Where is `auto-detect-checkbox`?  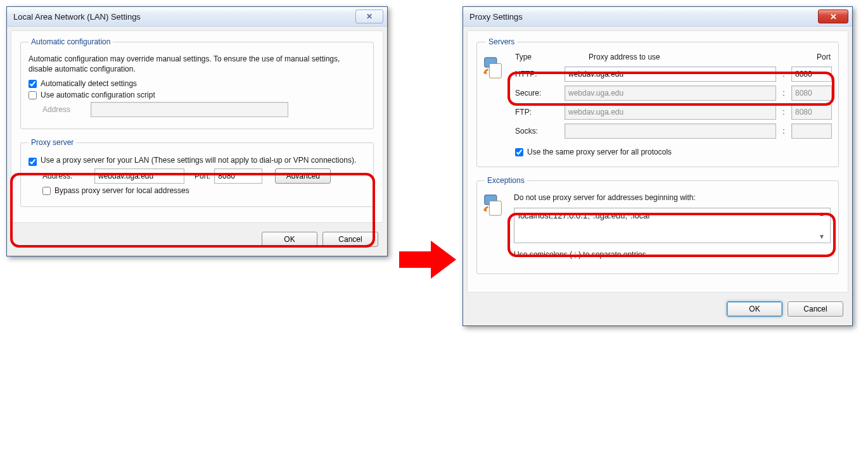
auto-detect-checkbox is located at coordinates (33, 84).